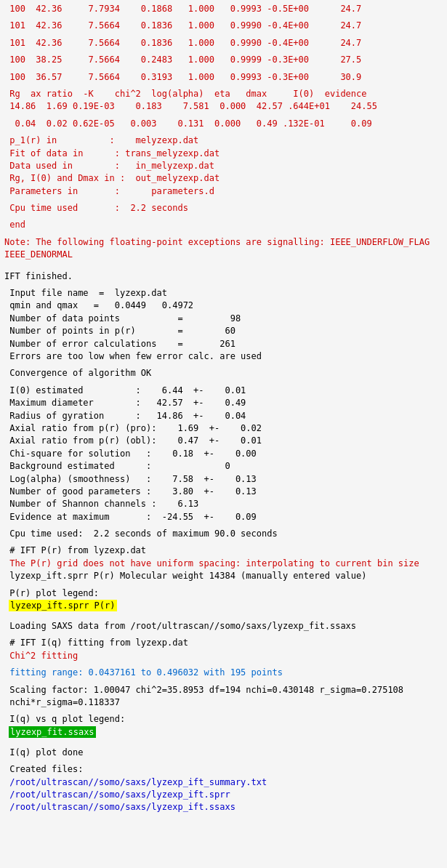 This screenshot has height=868, width=447. I want to click on pr-plot-legend: P(r) plot legend:, so click(224, 593).